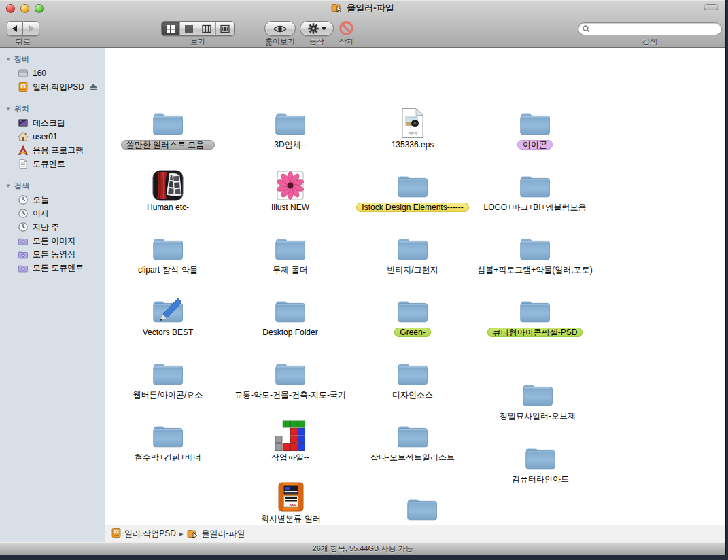 This screenshot has height=560, width=728. Describe the element at coordinates (52, 186) in the screenshot. I see `sidebar-section-header: ▼검색` at that location.